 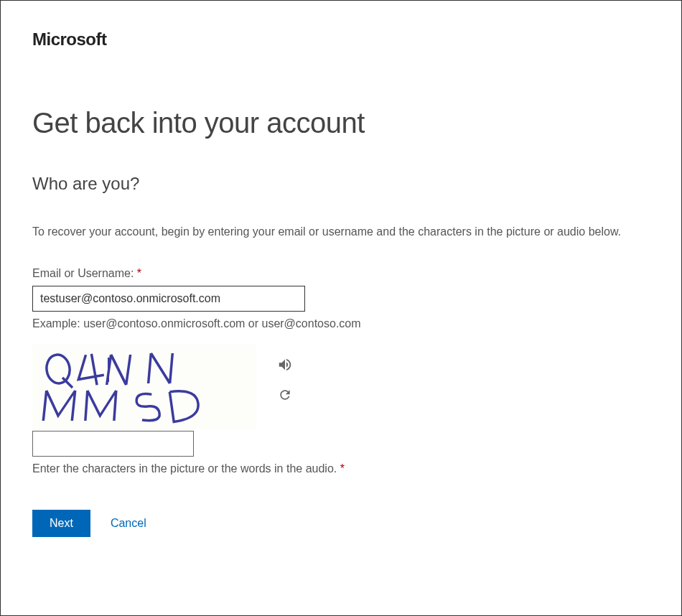 What do you see at coordinates (341, 324) in the screenshot?
I see `email-example: Example: user@contoso.onmicrosoft.com or…` at bounding box center [341, 324].